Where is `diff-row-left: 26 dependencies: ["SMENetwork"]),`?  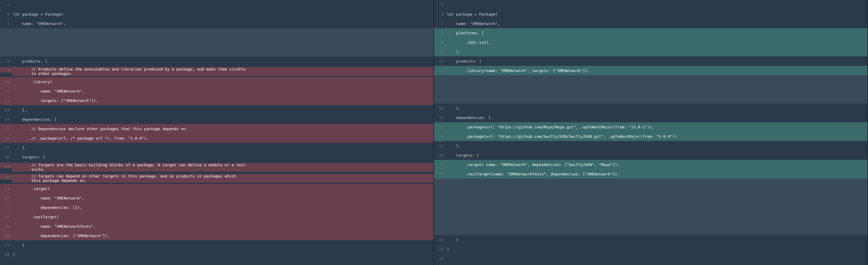 diff-row-left: 26 dependencies: ["SMENetwork"]), is located at coordinates (217, 236).